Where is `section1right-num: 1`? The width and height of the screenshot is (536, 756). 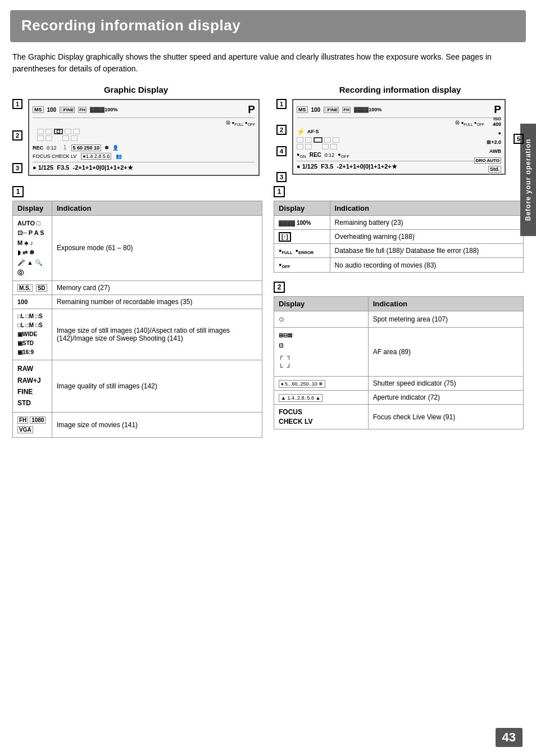
section1right-num: 1 is located at coordinates (279, 192).